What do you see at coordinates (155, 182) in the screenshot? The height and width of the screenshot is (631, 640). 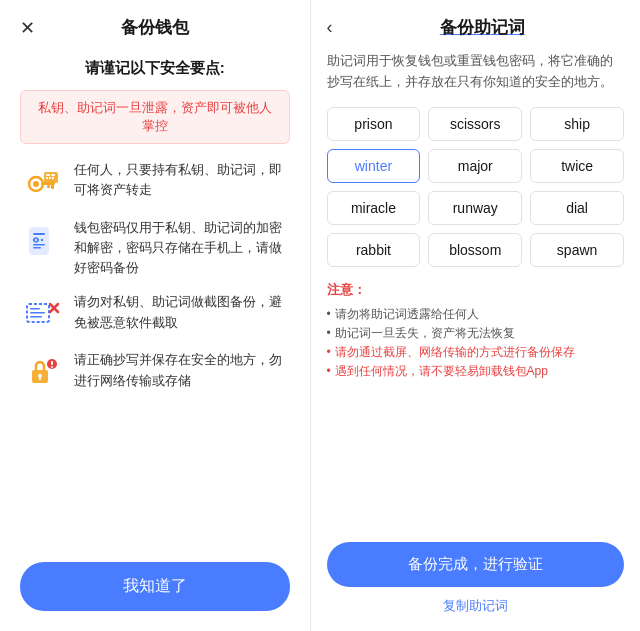 I see `tip-item-1: 任何人，只要持有私钥、助记词，即可将资产转走` at bounding box center [155, 182].